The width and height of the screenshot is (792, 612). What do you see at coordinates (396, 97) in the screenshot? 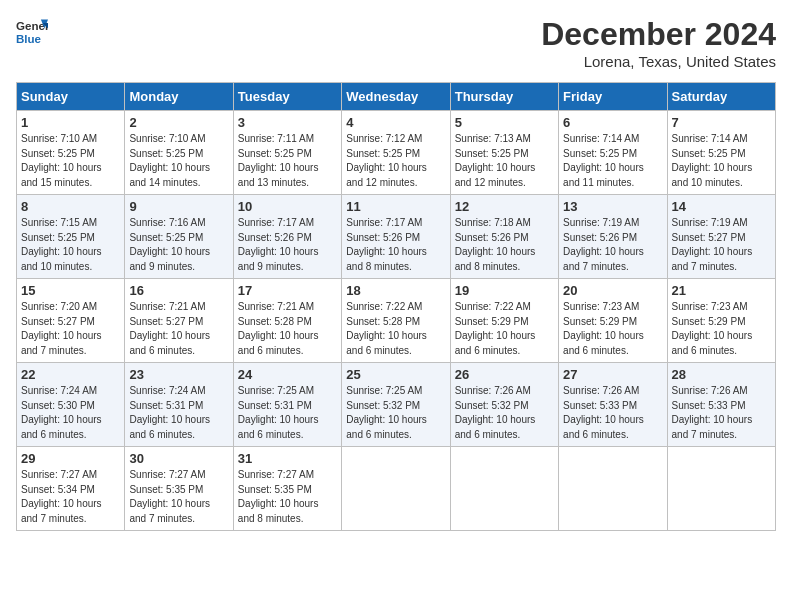
I see `calendar-header-row: Sunday Monday Tuesday Wednesday Thursday…` at bounding box center [396, 97].